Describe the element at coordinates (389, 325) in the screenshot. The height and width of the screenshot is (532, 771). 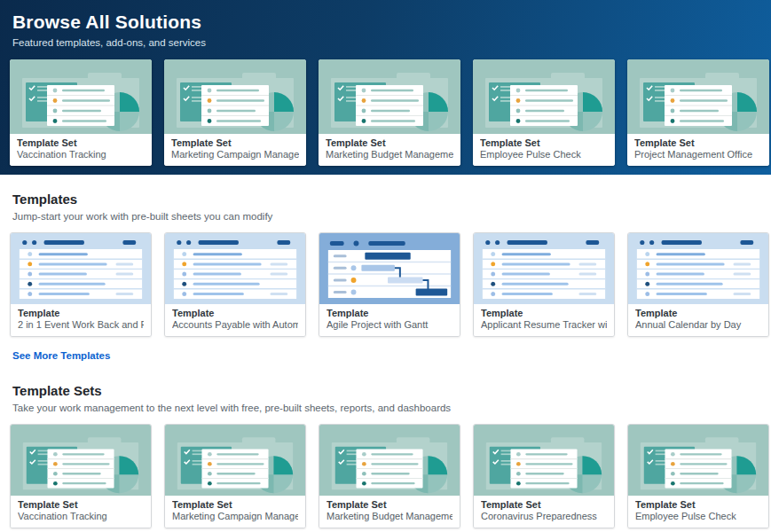
I see `card-title: Agile Project with Gantt` at that location.